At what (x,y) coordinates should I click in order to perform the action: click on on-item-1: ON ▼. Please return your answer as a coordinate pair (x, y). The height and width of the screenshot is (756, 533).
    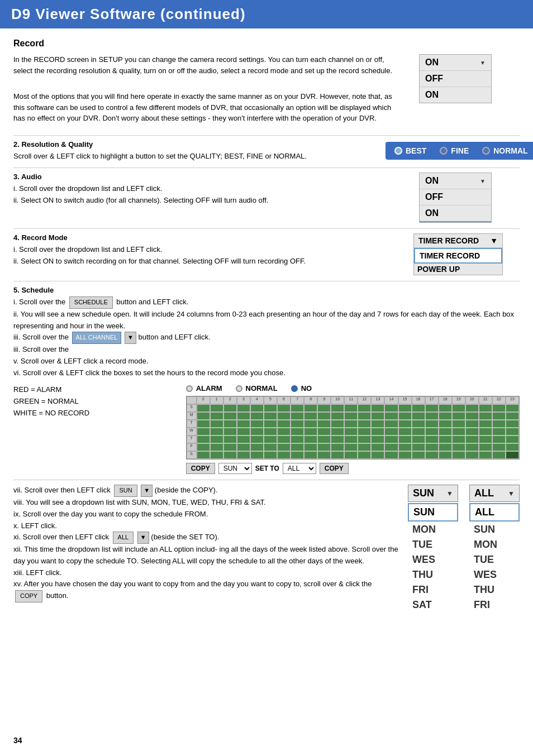
    Looking at the image, I should click on (455, 63).